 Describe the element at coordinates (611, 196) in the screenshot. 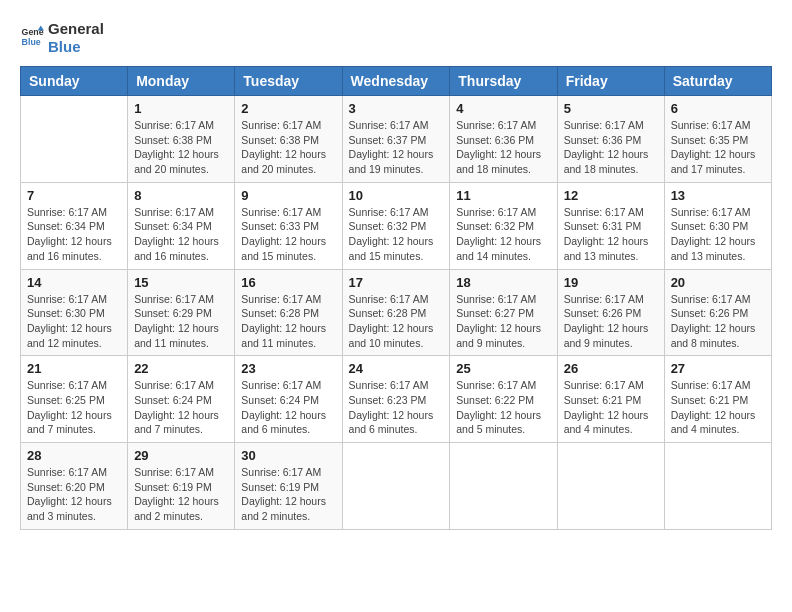

I see `day-number: 12` at that location.